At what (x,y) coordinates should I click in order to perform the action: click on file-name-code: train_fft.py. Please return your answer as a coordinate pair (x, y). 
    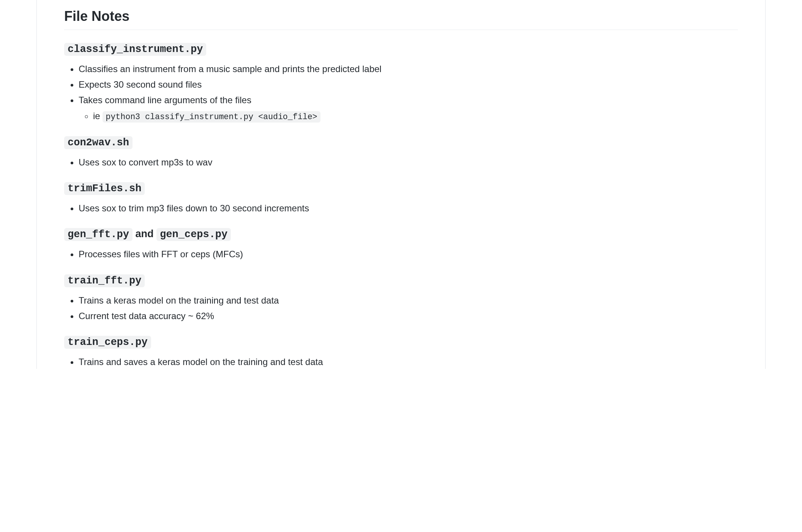
    Looking at the image, I should click on (104, 281).